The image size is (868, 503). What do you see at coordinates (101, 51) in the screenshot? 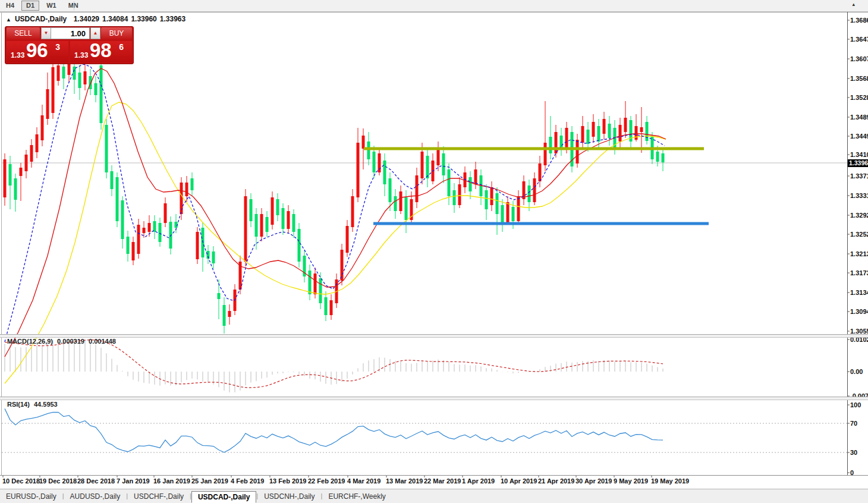
I see `buy-price-big: 98` at bounding box center [101, 51].